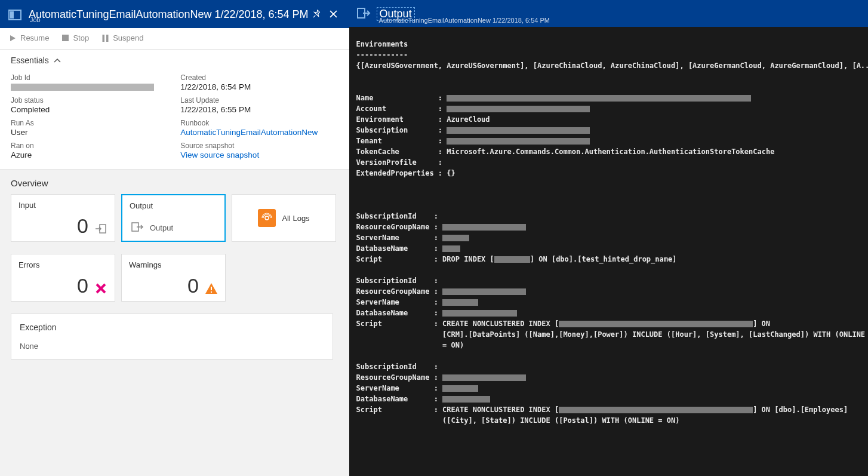  What do you see at coordinates (267, 218) in the screenshot?
I see `logs-icon` at bounding box center [267, 218].